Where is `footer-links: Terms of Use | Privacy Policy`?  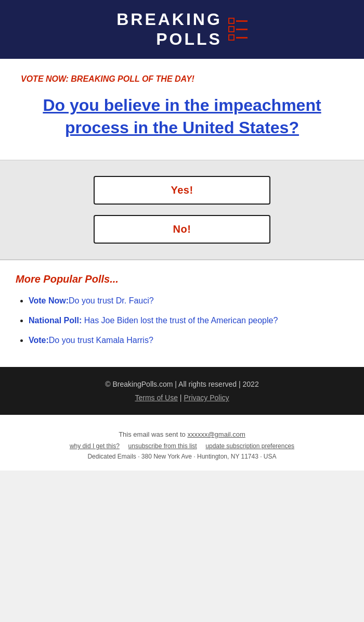
footer-links: Terms of Use | Privacy Policy is located at coordinates (182, 398).